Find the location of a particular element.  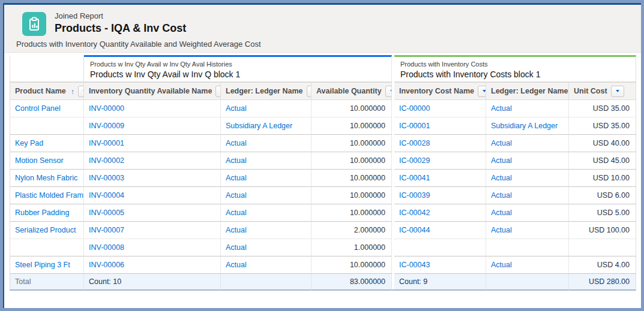

inventory-cost-link: IC-00042 is located at coordinates (441, 213).